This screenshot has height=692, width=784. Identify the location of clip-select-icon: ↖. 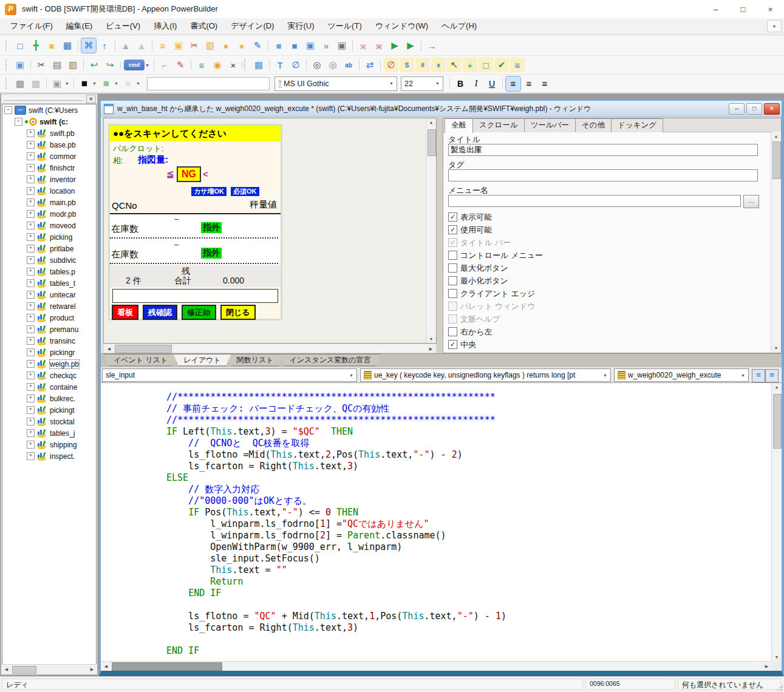
(454, 65).